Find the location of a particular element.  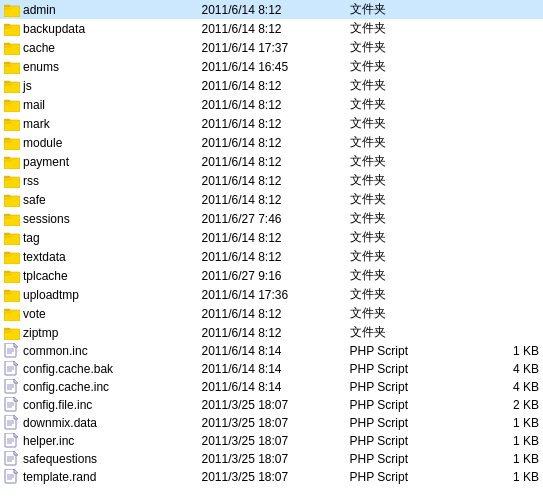

list-item: ziptmp2011/6/14 8:12文件夹 is located at coordinates (272, 332).